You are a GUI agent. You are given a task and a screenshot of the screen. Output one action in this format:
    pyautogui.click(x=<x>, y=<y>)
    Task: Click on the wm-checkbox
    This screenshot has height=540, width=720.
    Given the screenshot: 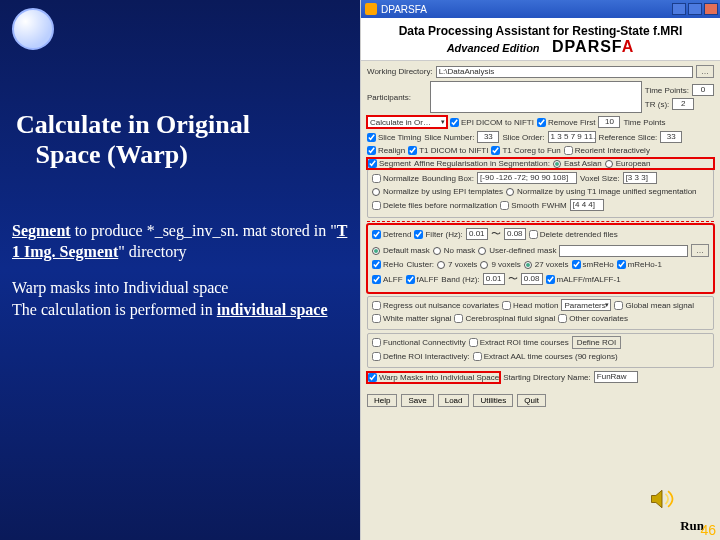 What is the action you would take?
    pyautogui.click(x=376, y=318)
    